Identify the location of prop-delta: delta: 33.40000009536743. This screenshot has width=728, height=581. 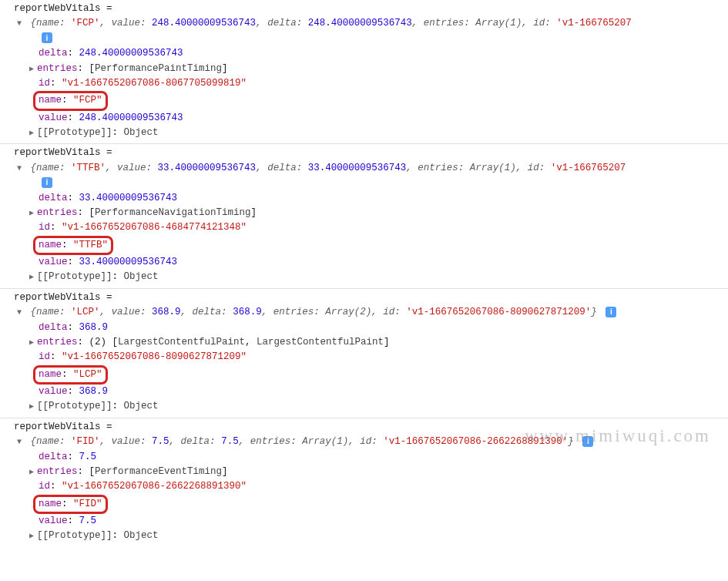
(364, 199).